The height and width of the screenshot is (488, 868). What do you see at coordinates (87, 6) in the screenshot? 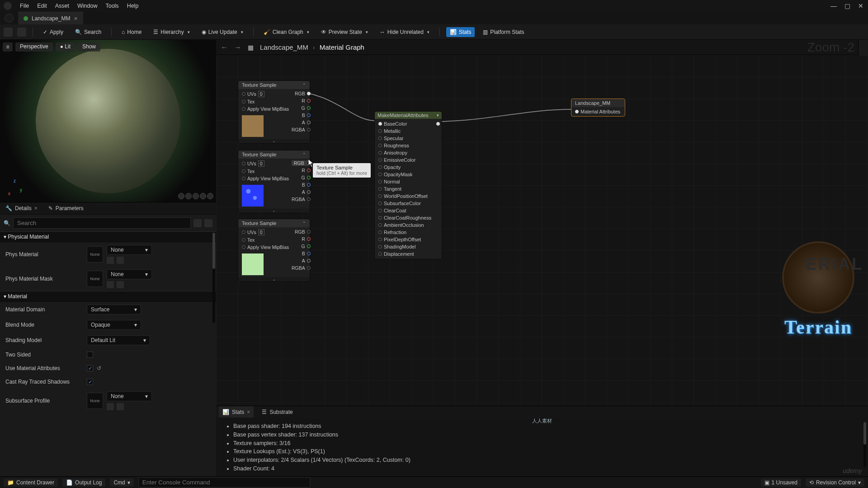
I see `menu-window: Window` at bounding box center [87, 6].